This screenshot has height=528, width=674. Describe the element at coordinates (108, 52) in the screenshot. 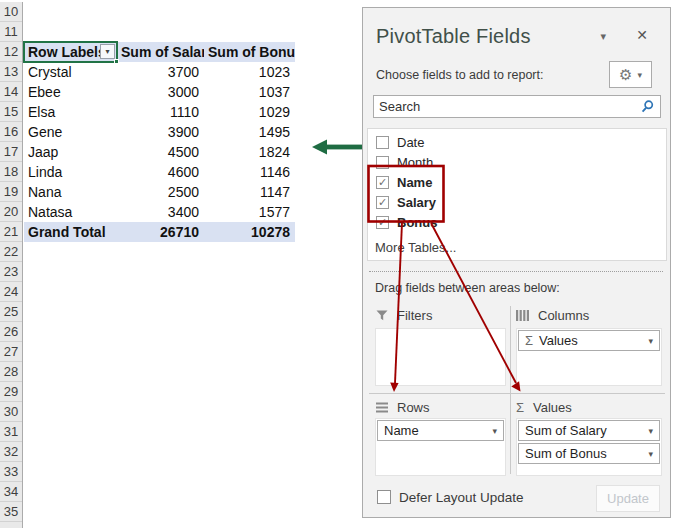

I see `row-labels-filter-button: ▾` at that location.